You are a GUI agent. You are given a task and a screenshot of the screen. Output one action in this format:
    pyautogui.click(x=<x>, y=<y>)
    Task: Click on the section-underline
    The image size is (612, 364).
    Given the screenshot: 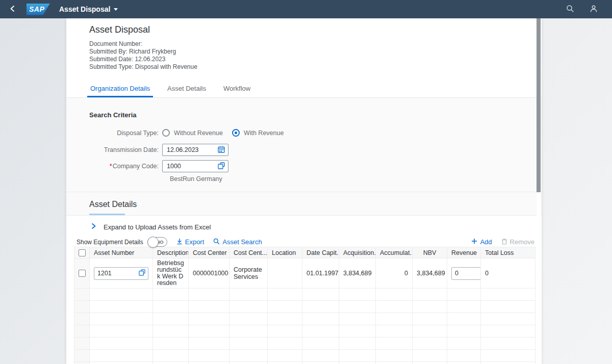 What is the action you would take?
    pyautogui.click(x=107, y=214)
    